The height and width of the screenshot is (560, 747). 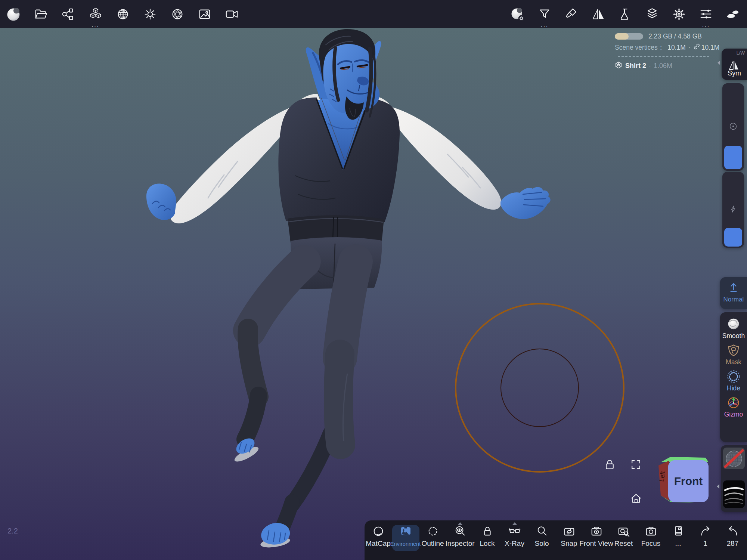 What do you see at coordinates (378, 531) in the screenshot?
I see `matcap-sphere-icon` at bounding box center [378, 531].